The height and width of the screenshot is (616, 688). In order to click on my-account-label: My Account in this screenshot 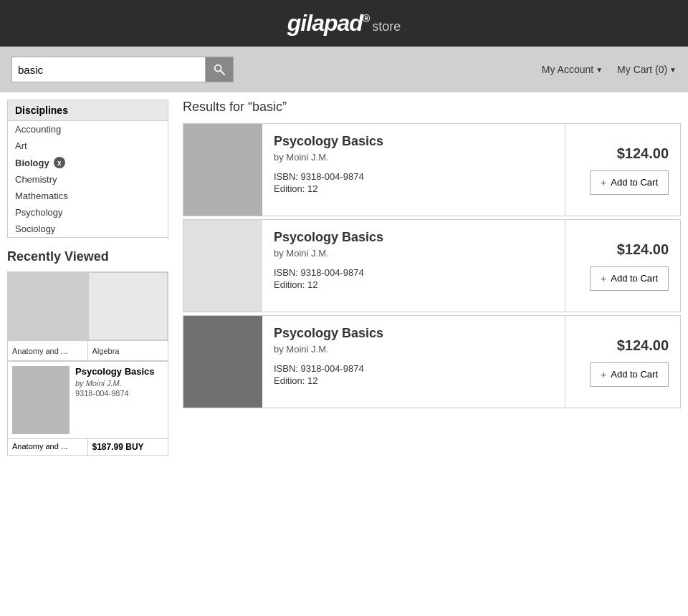, I will do `click(568, 69)`.